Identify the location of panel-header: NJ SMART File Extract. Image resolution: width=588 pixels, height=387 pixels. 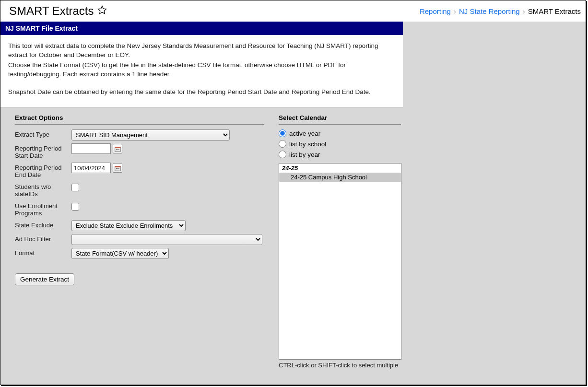
(201, 28).